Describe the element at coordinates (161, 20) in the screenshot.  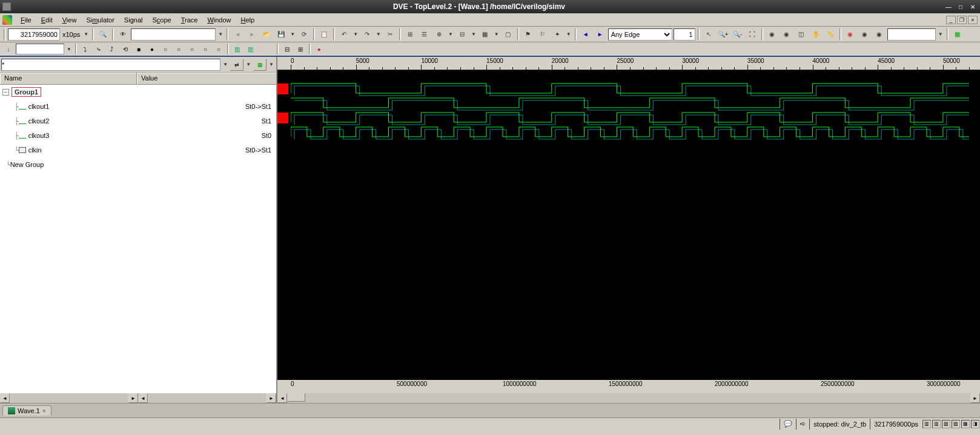
I see `menu-scope: Scope` at that location.